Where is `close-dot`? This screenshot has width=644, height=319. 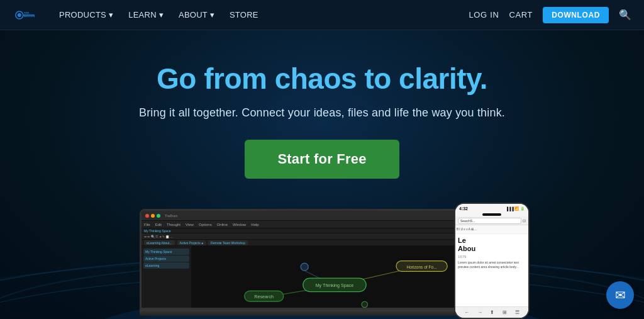
close-dot is located at coordinates (147, 216).